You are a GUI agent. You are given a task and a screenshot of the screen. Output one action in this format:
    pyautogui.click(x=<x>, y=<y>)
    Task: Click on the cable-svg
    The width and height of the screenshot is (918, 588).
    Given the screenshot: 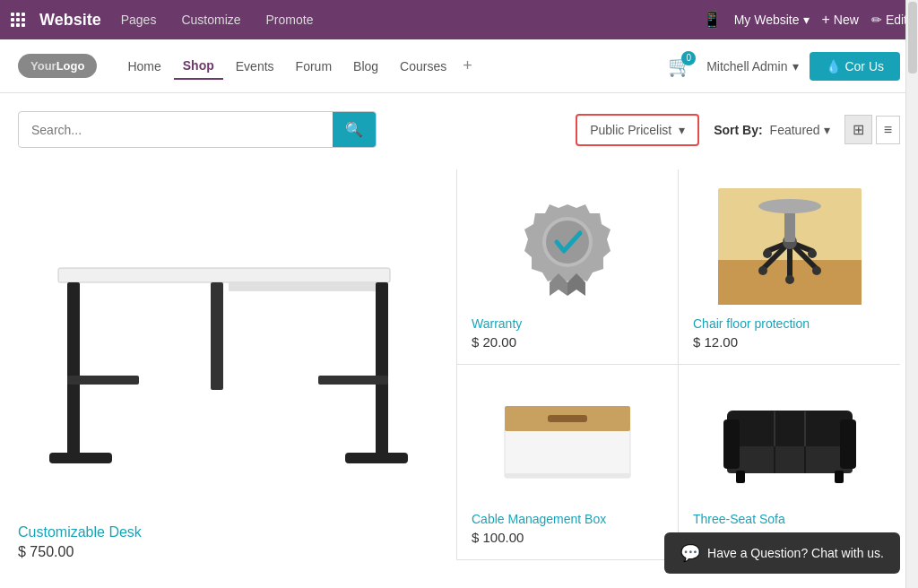 What is the action you would take?
    pyautogui.click(x=567, y=442)
    